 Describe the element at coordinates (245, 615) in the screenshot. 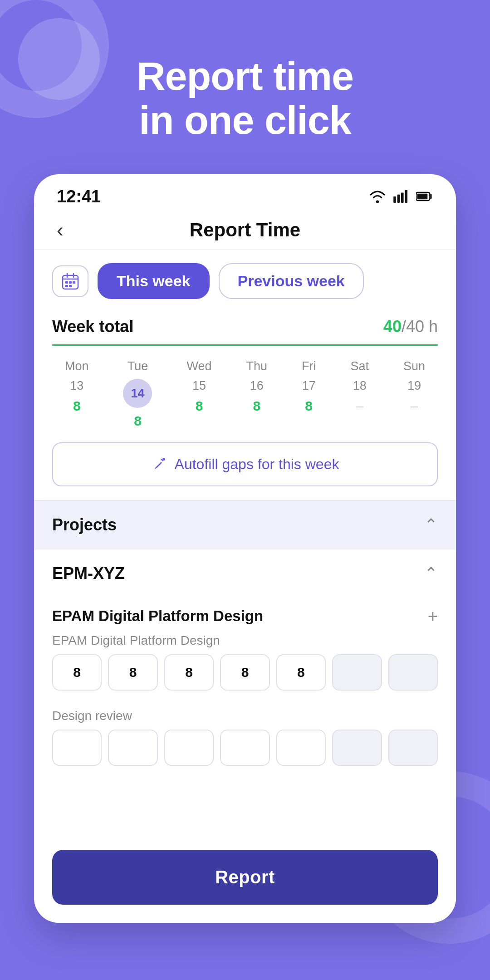

I see `task1-name-row: EPAM Digital Platform Design +` at that location.